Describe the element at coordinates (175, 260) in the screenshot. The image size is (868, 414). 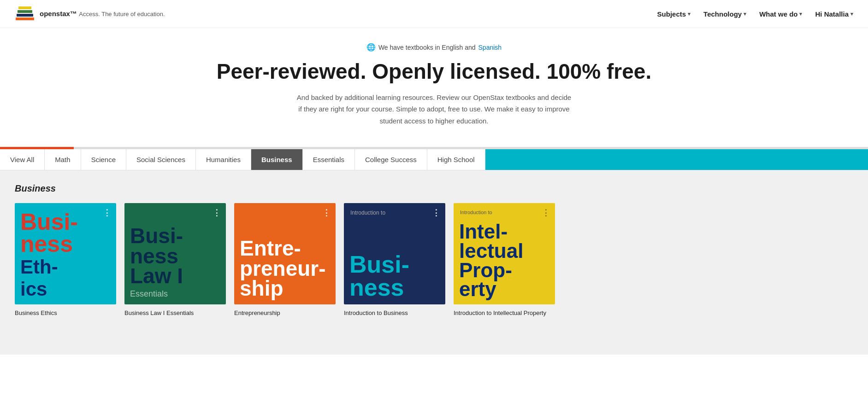
I see `book-card-business-law: ⋮ Busi-nessLaw I Essentials Business Law…` at that location.